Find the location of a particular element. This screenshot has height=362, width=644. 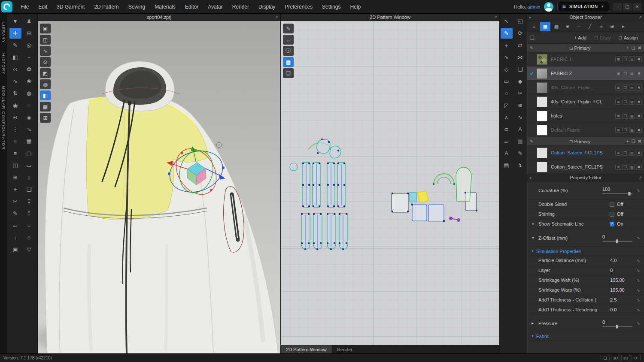

flower-pose-b-icon: ❀ is located at coordinates (29, 81).